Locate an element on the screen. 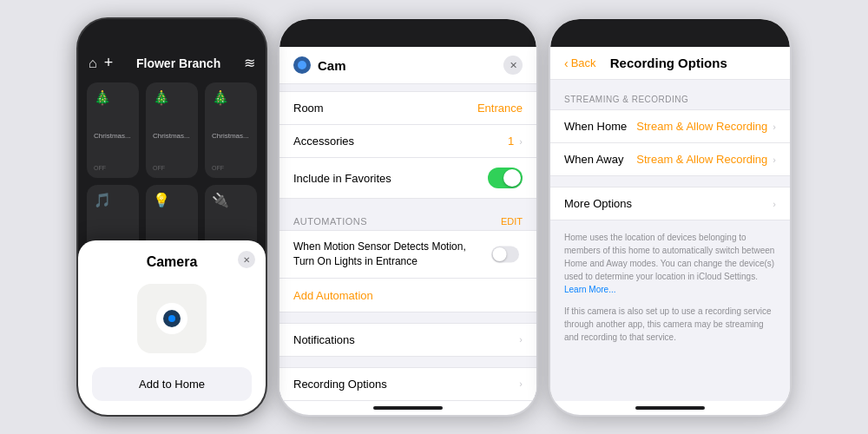  tile-icon-4: 🎵 is located at coordinates (113, 200).